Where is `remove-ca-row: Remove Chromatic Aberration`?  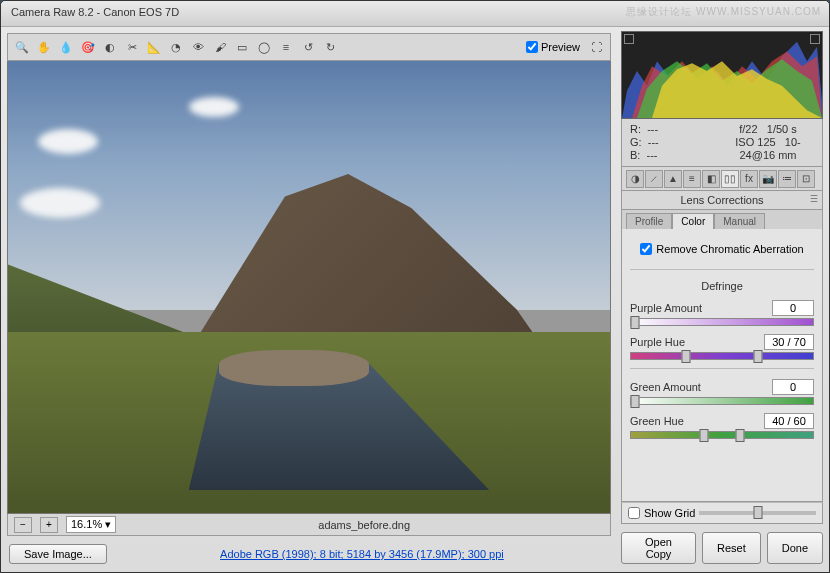
remove-ca-row: Remove Chromatic Aberration is located at coordinates (722, 249).